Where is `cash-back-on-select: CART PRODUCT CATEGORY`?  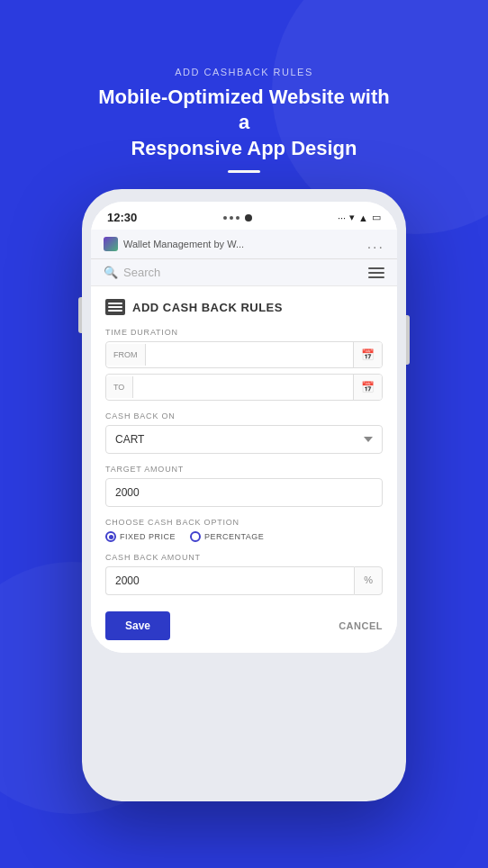 cash-back-on-select: CART PRODUCT CATEGORY is located at coordinates (244, 439).